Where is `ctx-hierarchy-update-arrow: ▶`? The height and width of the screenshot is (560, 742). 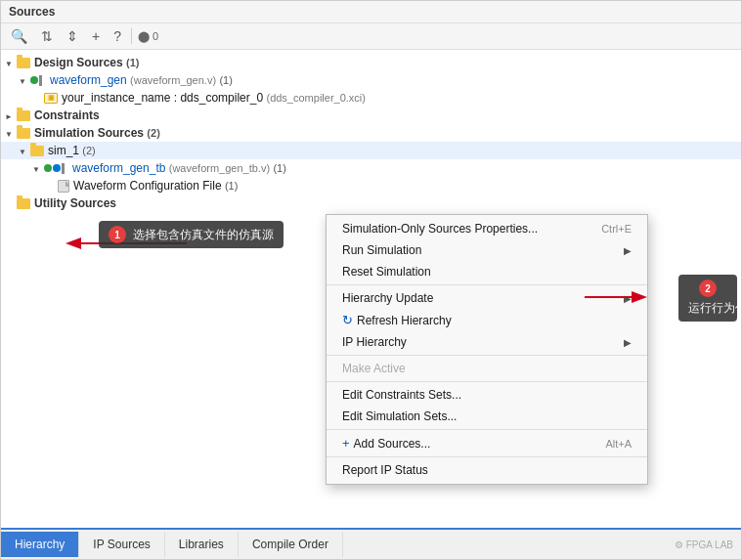 ctx-hierarchy-update-arrow: ▶ is located at coordinates (628, 299).